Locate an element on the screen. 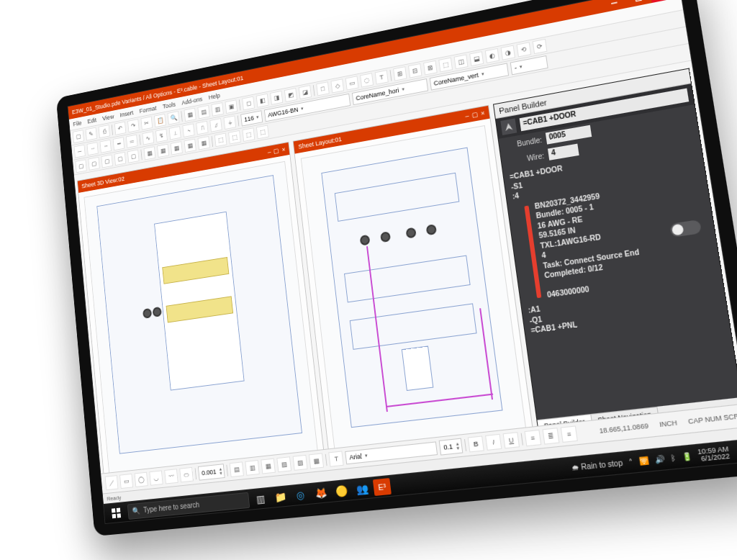  toolbar-button: ✂ is located at coordinates (147, 122).